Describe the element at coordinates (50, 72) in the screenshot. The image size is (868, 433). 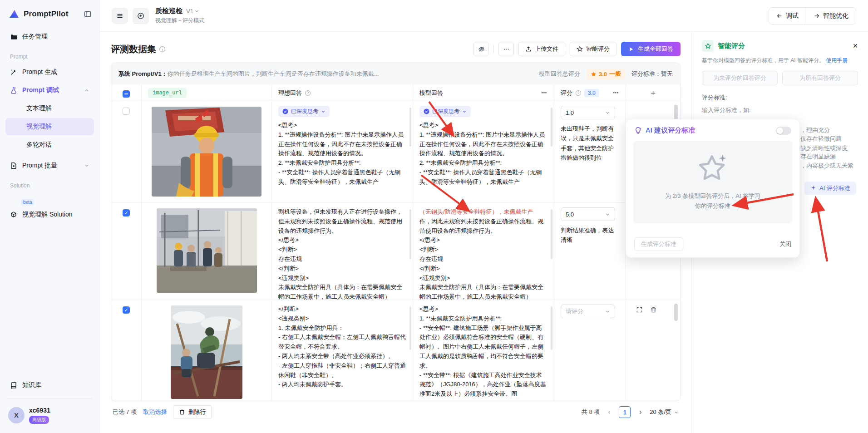
I see `sidebar-item-prompt-generate: Prompt 生成` at that location.